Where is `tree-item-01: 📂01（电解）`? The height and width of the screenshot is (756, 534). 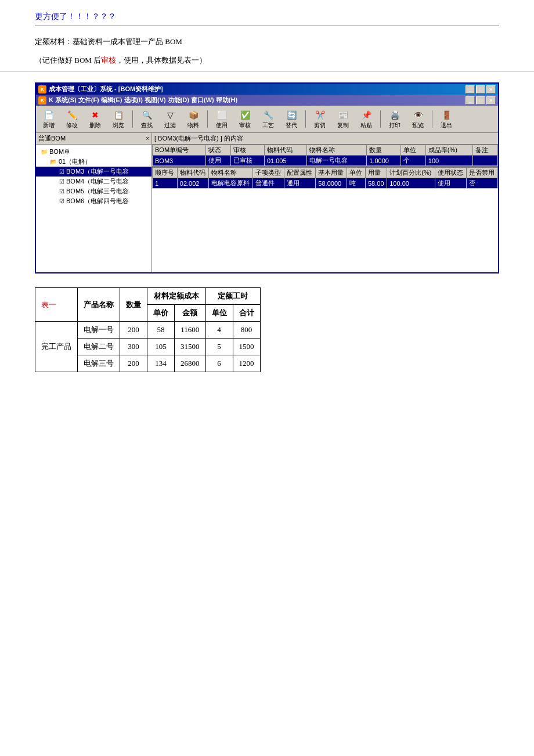 tree-item-01: 📂01（电解） is located at coordinates (94, 161).